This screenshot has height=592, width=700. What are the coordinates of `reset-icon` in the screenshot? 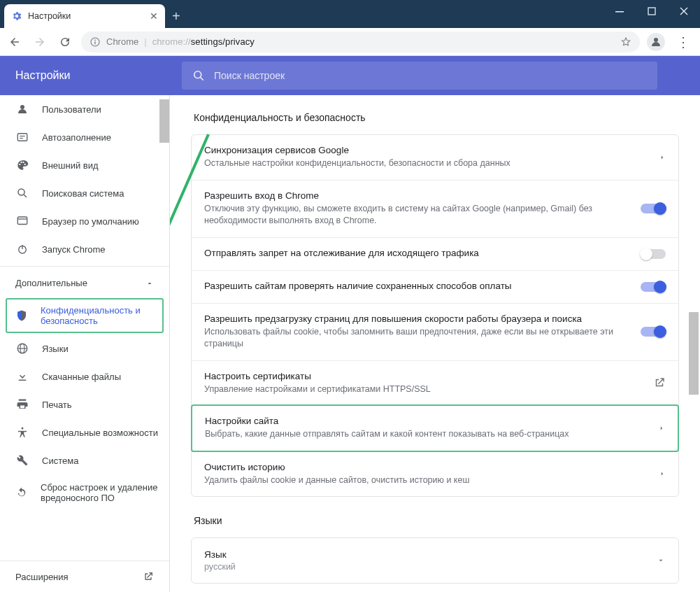 It's located at (22, 493).